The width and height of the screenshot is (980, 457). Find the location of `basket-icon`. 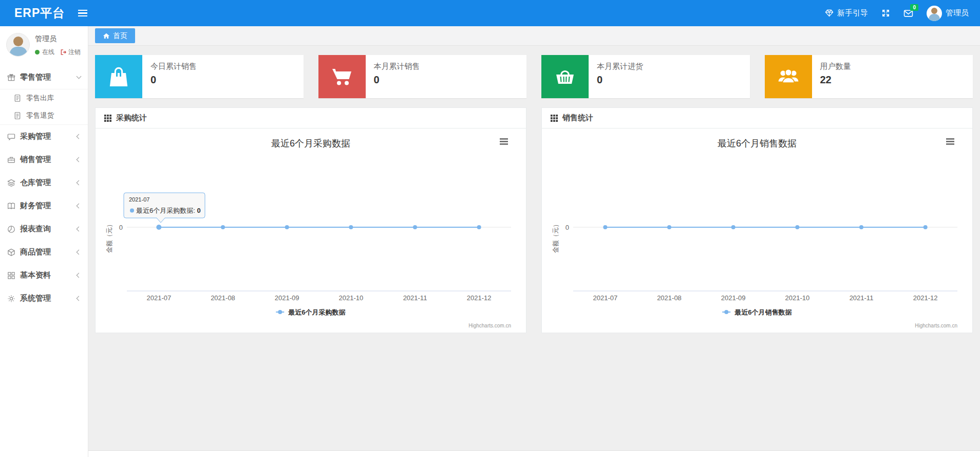

basket-icon is located at coordinates (565, 77).